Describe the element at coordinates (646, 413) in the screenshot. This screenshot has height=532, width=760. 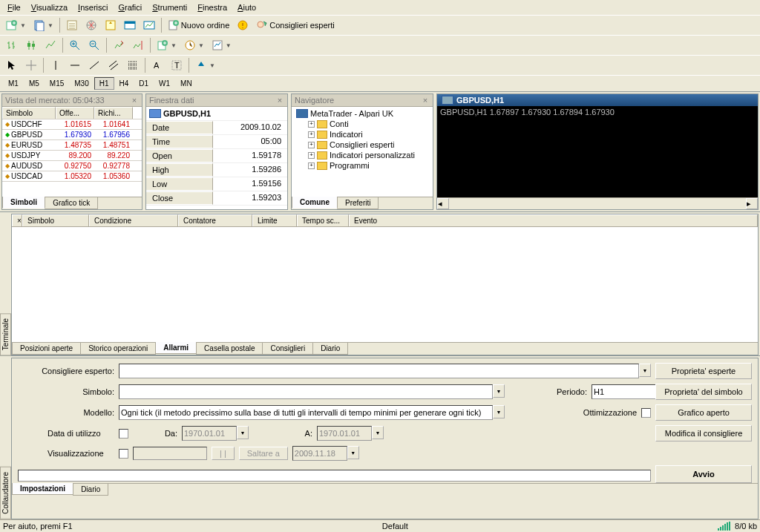
I see `optimization-checkbox` at that location.